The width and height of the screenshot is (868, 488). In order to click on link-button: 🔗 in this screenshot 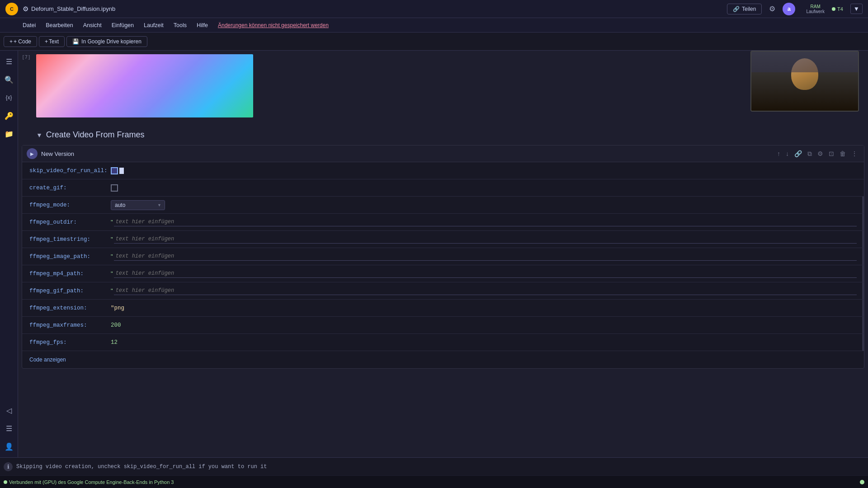, I will do `click(798, 154)`.